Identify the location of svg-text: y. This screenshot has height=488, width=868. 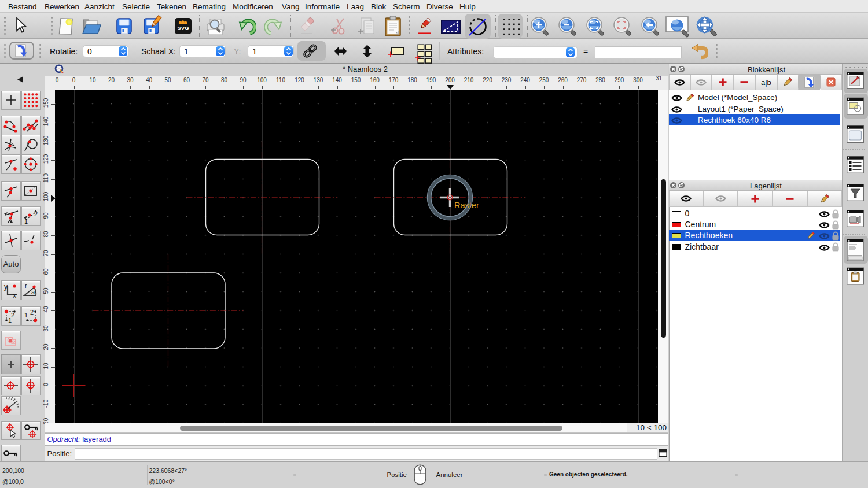
(6, 287).